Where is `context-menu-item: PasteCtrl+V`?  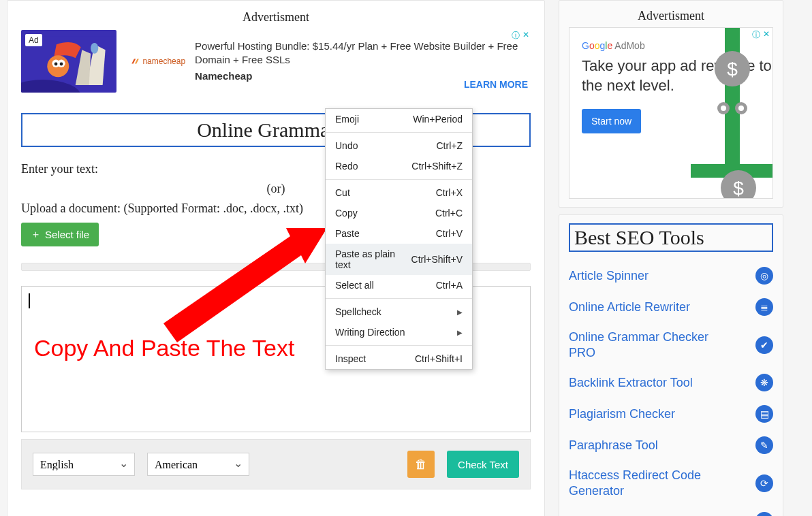 context-menu-item: PasteCtrl+V is located at coordinates (399, 233).